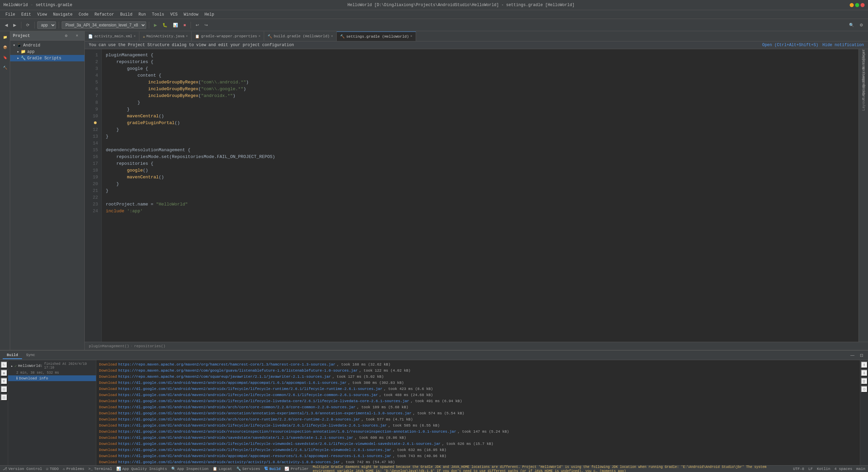 The image size is (868, 472). What do you see at coordinates (222, 469) in the screenshot?
I see `status-logcat: 📋 Logcat` at bounding box center [222, 469].